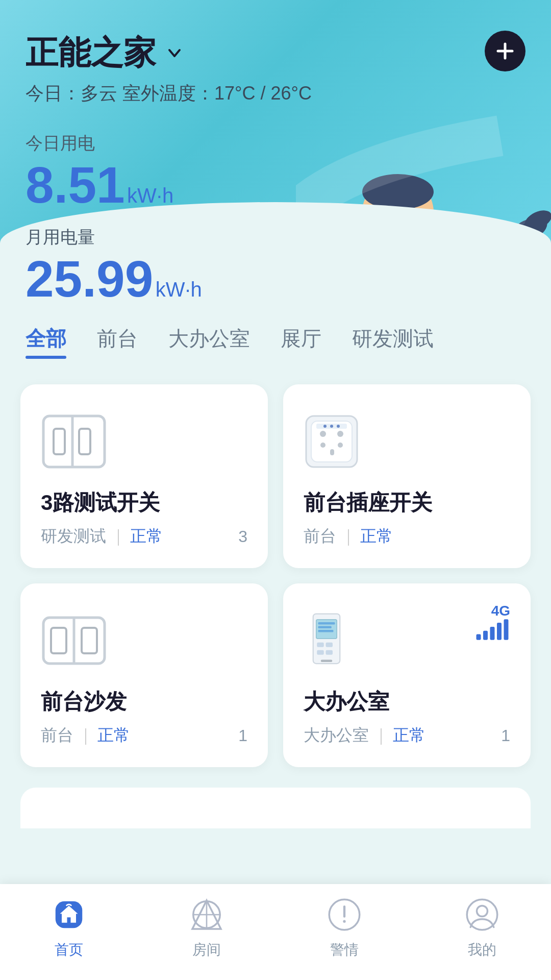  I want to click on device-count-1: 3, so click(243, 537).